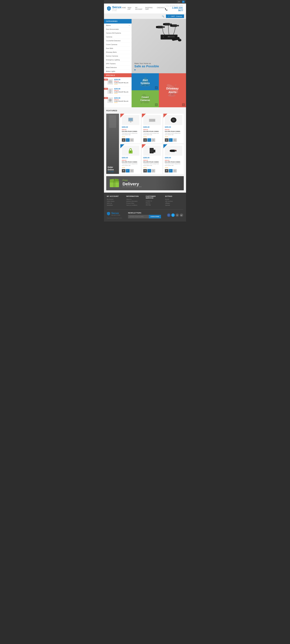 The height and width of the screenshot is (644, 290). I want to click on category-tile-driveway-alerts: 📡 DrivewayAlerts ›, so click(173, 90).